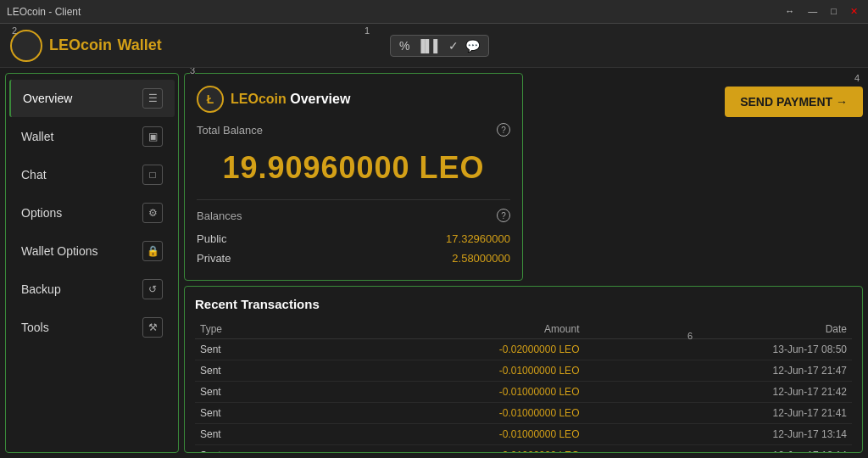  Describe the element at coordinates (353, 130) in the screenshot. I see `total-balance-label: Total Balance ?` at that location.